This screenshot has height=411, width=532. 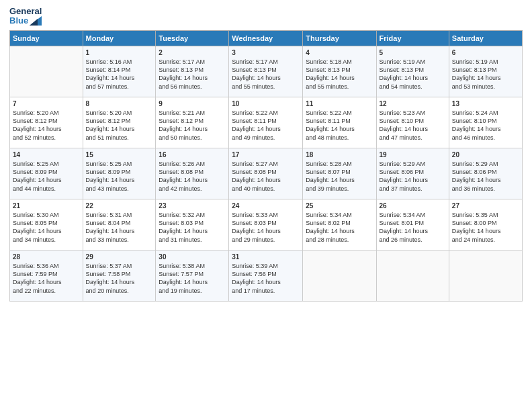 I want to click on column-header-tuesday: Tuesday, so click(x=192, y=38).